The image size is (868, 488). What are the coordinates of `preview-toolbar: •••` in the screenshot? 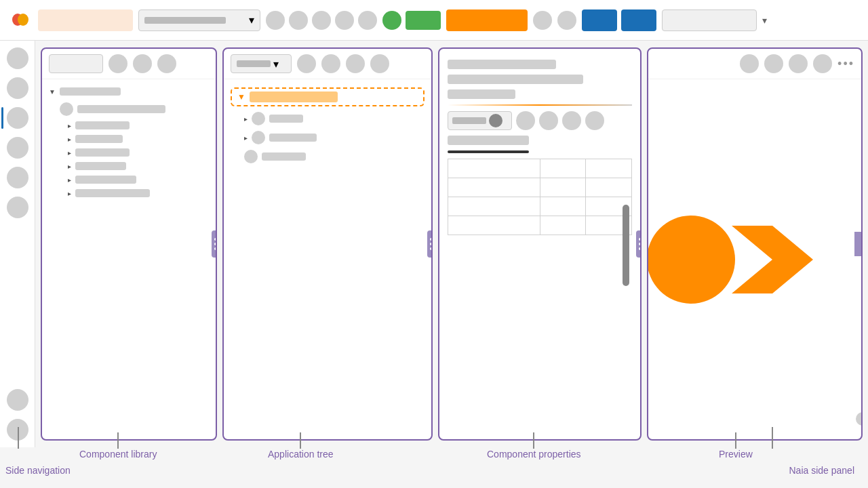 It's located at (755, 64).